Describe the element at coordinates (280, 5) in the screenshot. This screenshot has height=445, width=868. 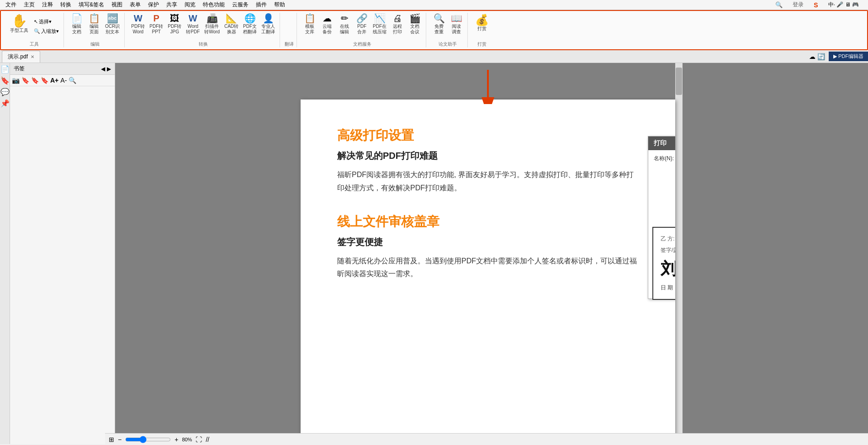
I see `menu-help: 帮助` at that location.